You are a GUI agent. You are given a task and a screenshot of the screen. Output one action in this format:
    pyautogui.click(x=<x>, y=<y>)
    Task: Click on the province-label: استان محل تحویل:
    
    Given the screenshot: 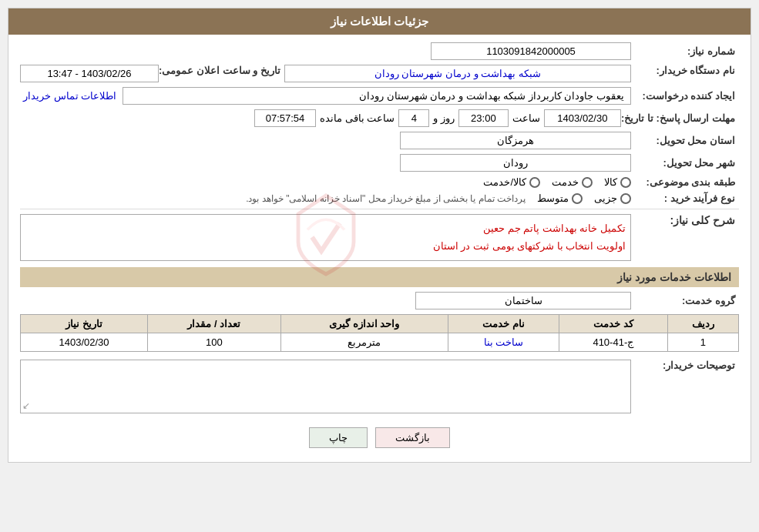 What is the action you would take?
    pyautogui.click(x=685, y=140)
    